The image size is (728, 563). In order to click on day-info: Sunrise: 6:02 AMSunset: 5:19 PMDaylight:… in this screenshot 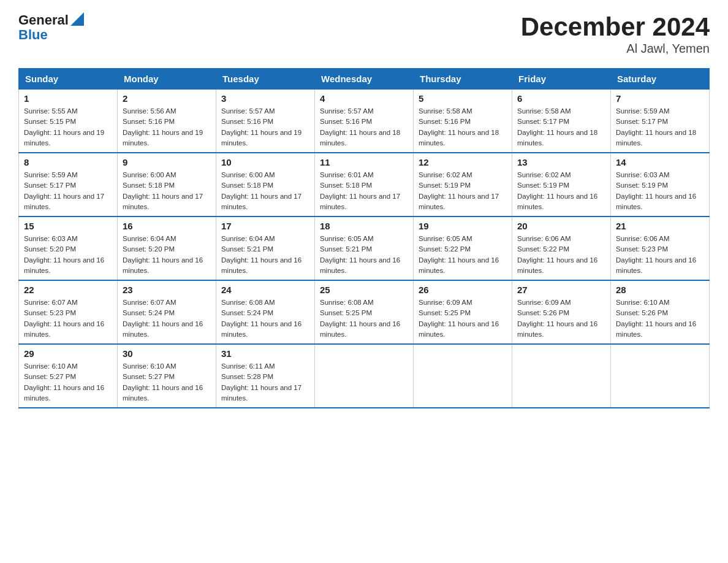, I will do `click(458, 191)`.